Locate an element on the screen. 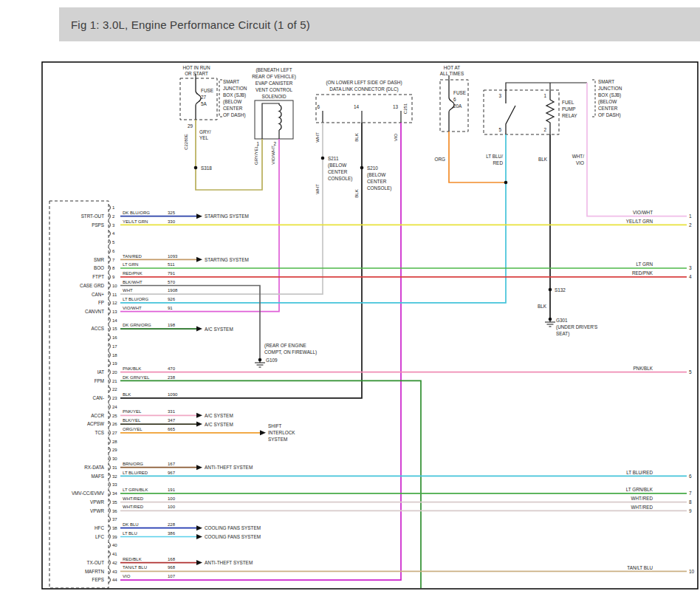 The width and height of the screenshot is (700, 608). label: 3 is located at coordinates (500, 96).